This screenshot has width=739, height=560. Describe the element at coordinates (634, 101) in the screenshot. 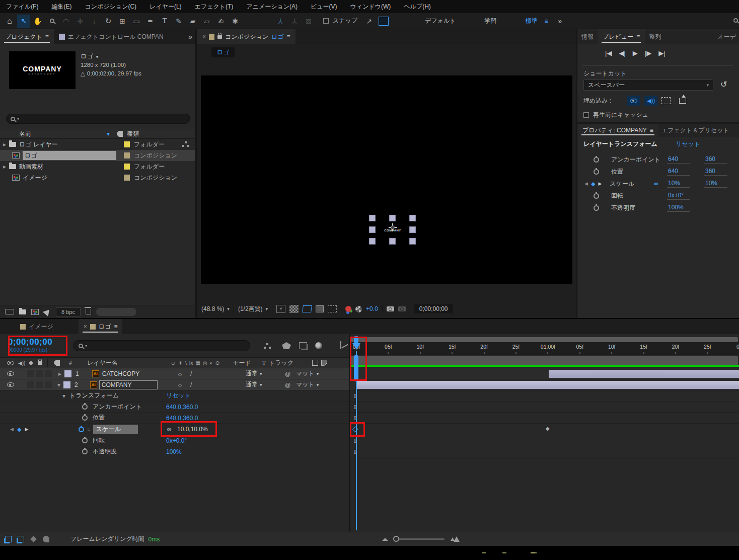

I see `include-video-button` at that location.